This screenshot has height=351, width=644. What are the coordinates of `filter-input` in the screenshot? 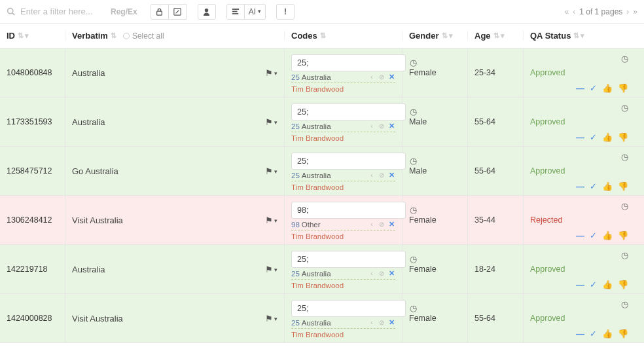 It's located at (62, 12).